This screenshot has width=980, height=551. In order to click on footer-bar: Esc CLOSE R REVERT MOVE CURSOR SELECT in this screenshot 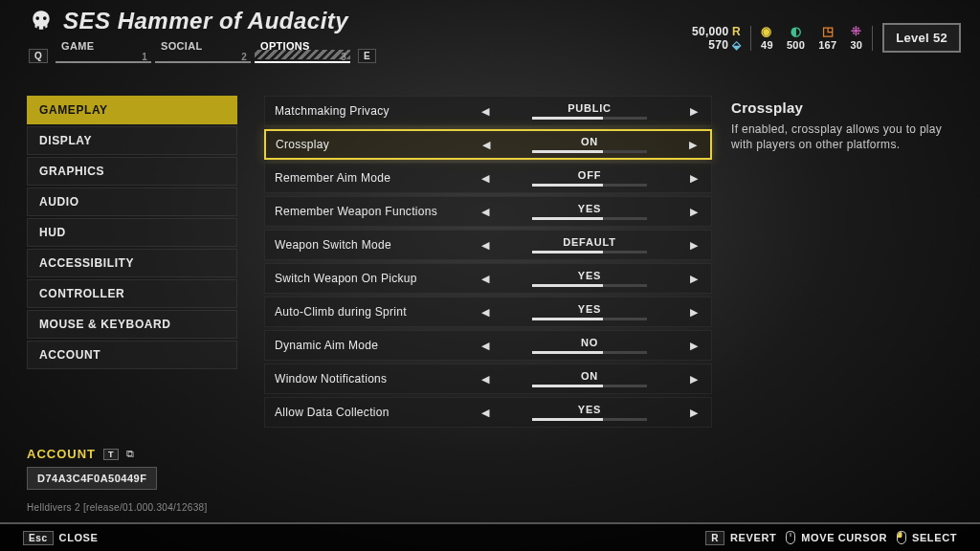, I will do `click(490, 537)`.